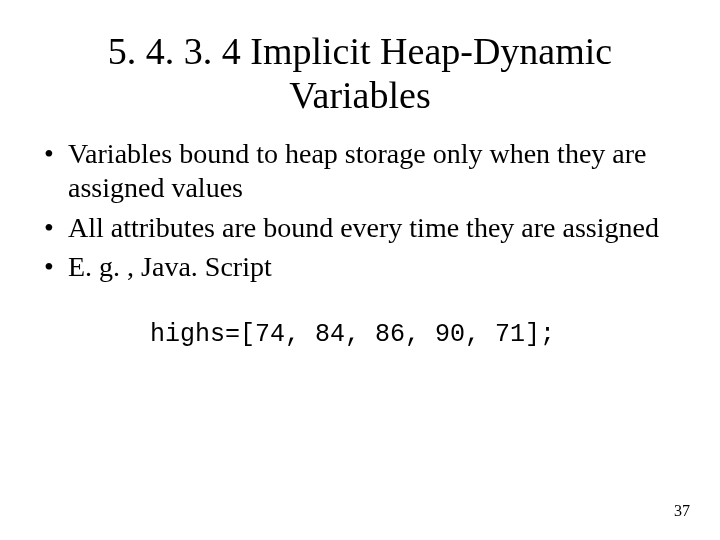 This screenshot has width=720, height=540. What do you see at coordinates (360, 267) in the screenshot?
I see `list-item: E. g. , Java. Script` at bounding box center [360, 267].